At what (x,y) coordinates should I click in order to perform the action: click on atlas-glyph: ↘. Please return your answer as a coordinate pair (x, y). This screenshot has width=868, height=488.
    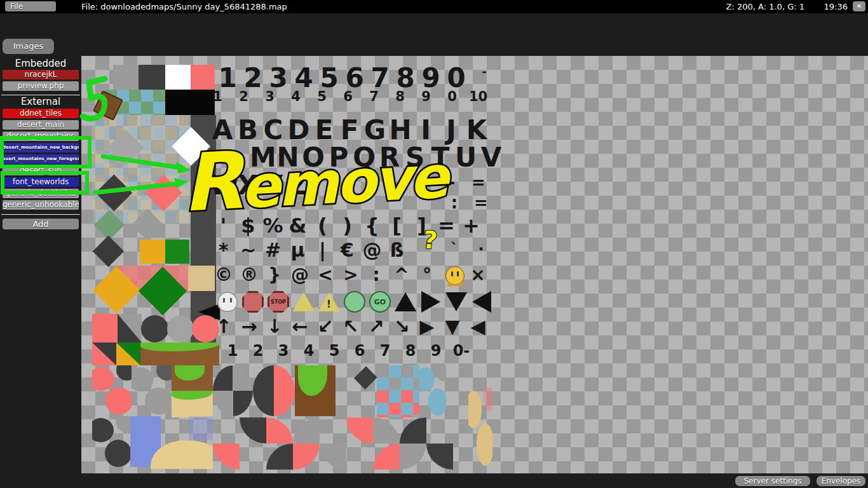
    Looking at the image, I should click on (402, 327).